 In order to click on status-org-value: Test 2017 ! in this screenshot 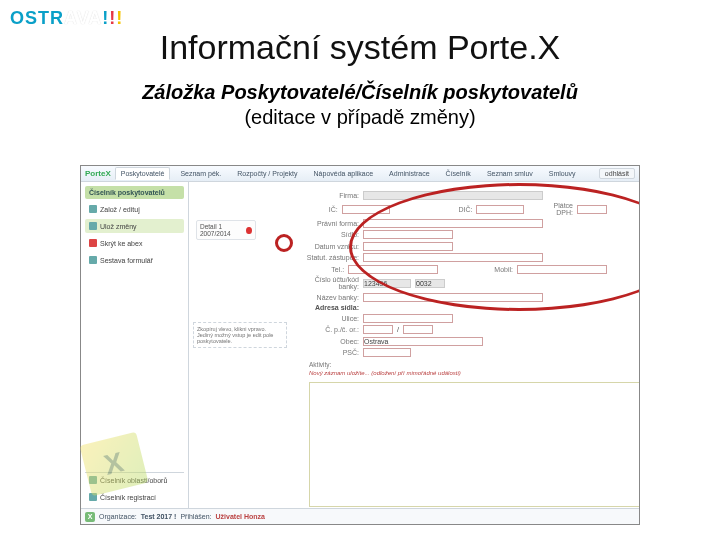, I will do `click(159, 516)`.